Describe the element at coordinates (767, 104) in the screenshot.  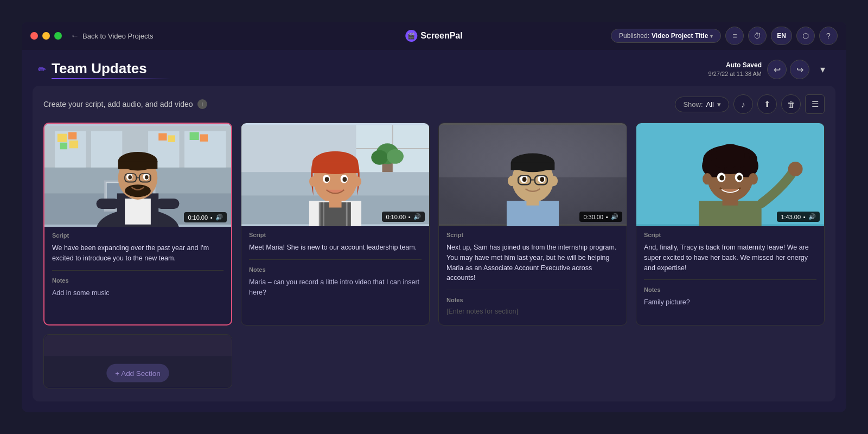
I see `export-button: ⬆` at that location.